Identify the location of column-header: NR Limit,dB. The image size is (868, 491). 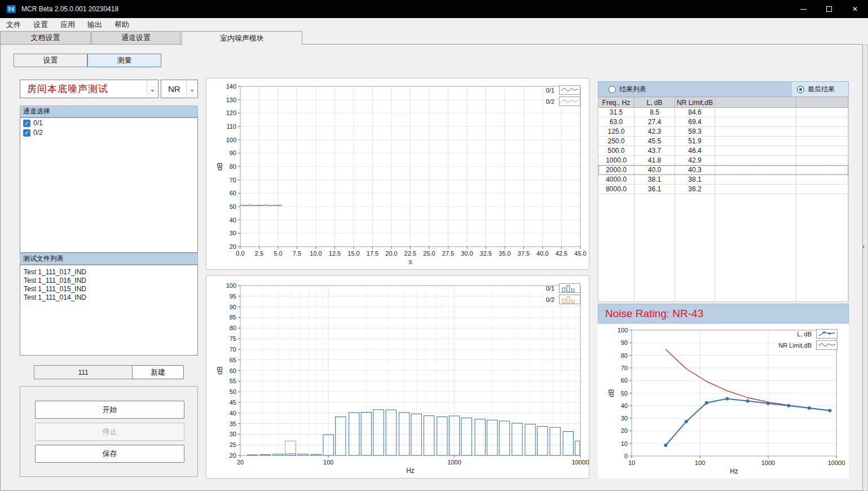
(695, 103).